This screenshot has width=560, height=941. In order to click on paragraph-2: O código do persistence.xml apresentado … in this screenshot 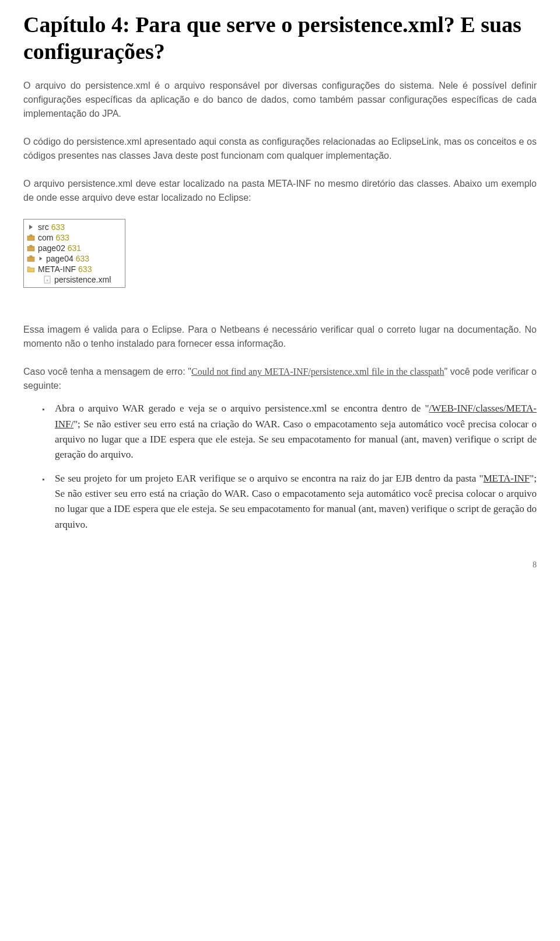, I will do `click(280, 149)`.